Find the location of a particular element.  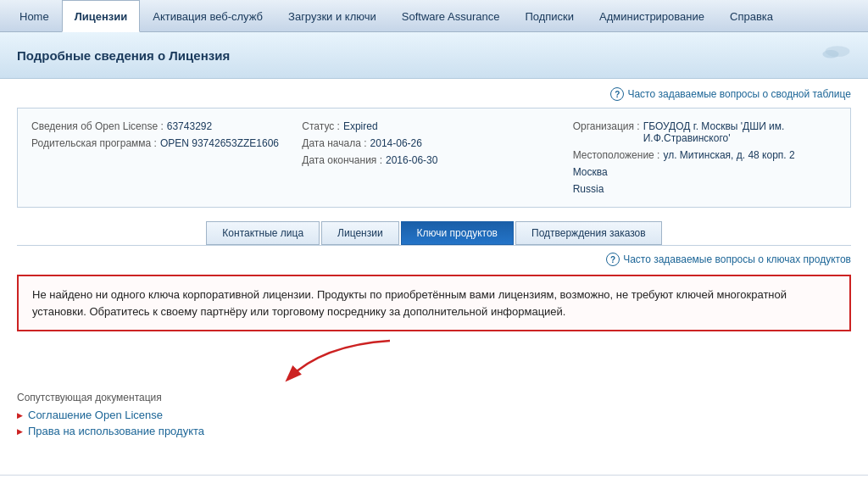

tabs-row: Контактные лица Лицензии Ключи продуктов… is located at coordinates (434, 234).